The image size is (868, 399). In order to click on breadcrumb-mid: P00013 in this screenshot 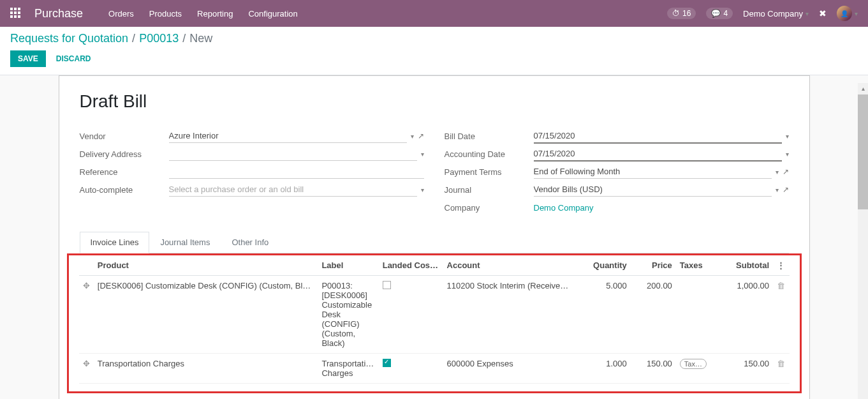, I will do `click(159, 38)`.